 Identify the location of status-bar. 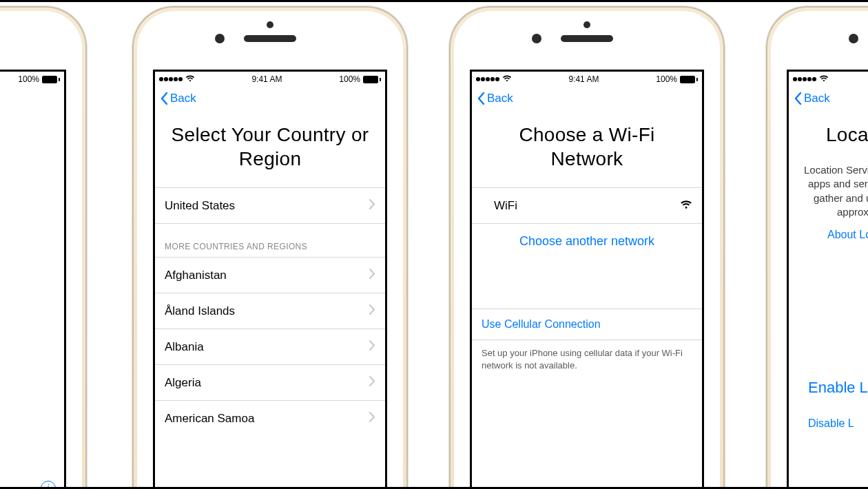
(828, 79).